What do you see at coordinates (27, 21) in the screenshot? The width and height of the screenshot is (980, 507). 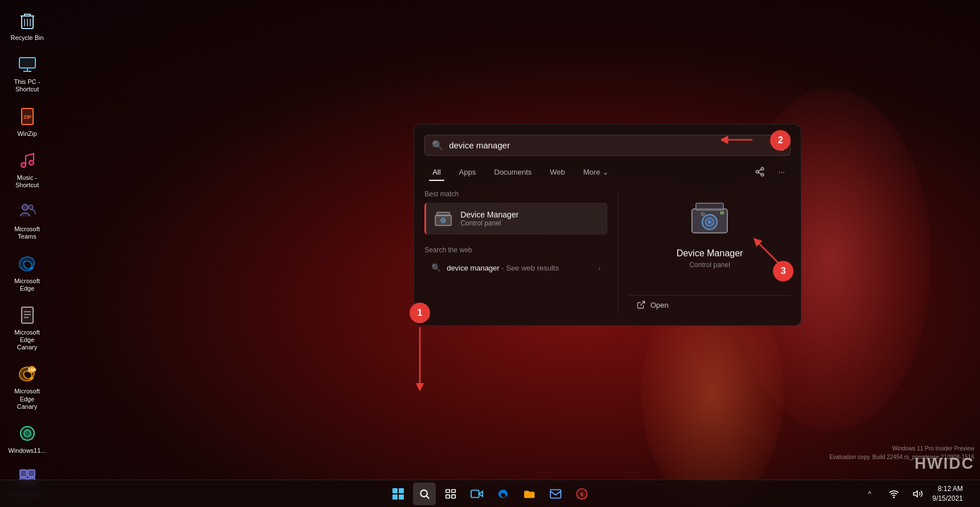 I see `recycle-bin-icon` at bounding box center [27, 21].